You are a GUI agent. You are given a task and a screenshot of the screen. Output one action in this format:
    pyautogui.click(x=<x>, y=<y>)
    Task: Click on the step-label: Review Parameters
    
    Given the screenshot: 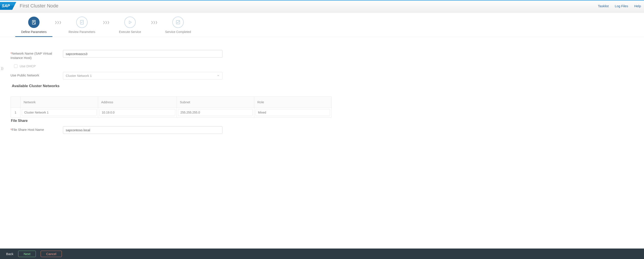 What is the action you would take?
    pyautogui.click(x=82, y=32)
    